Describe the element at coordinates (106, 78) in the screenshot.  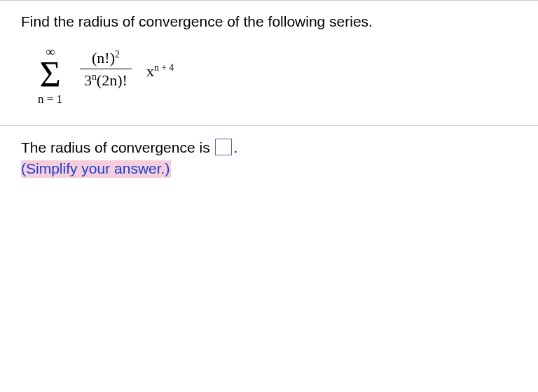
I see `denominator: 3n(2n)!` at that location.